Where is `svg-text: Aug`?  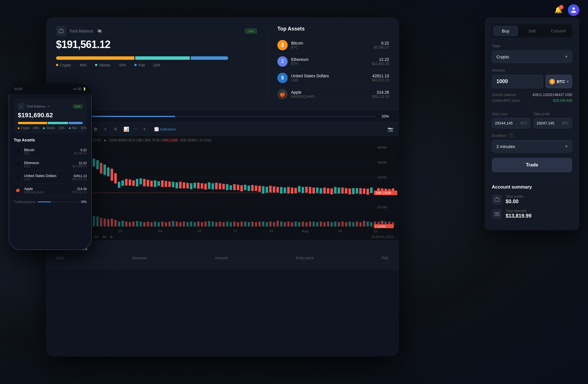
svg-text: Aug is located at coordinates (305, 231).